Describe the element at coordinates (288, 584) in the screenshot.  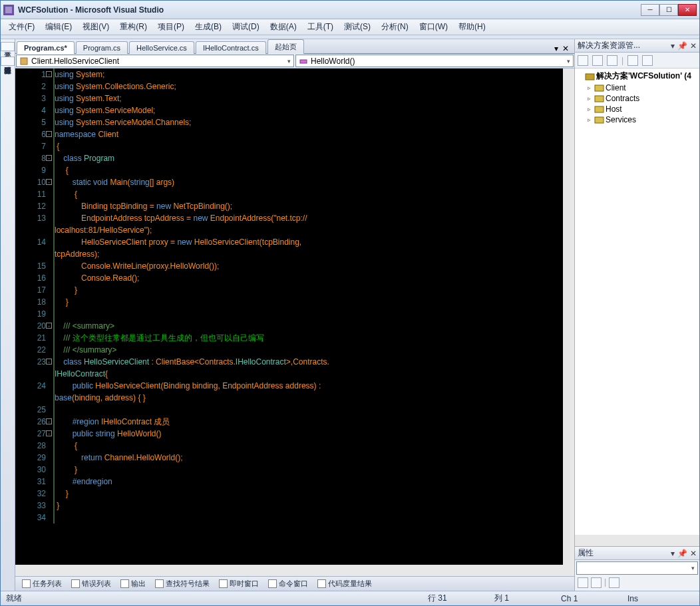
I see `bottom-tab: 命令窗口` at that location.